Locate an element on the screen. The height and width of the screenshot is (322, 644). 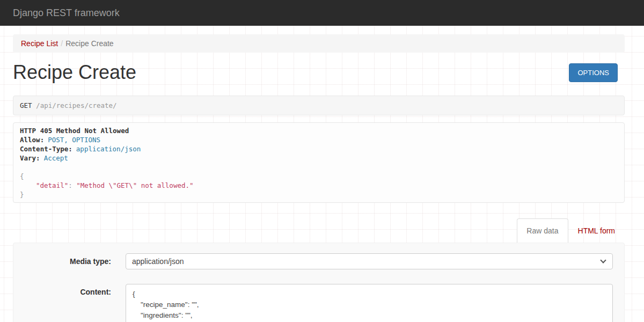
response-json-detail: "detail": "Method \"GET\" not allowed." is located at coordinates (319, 186).